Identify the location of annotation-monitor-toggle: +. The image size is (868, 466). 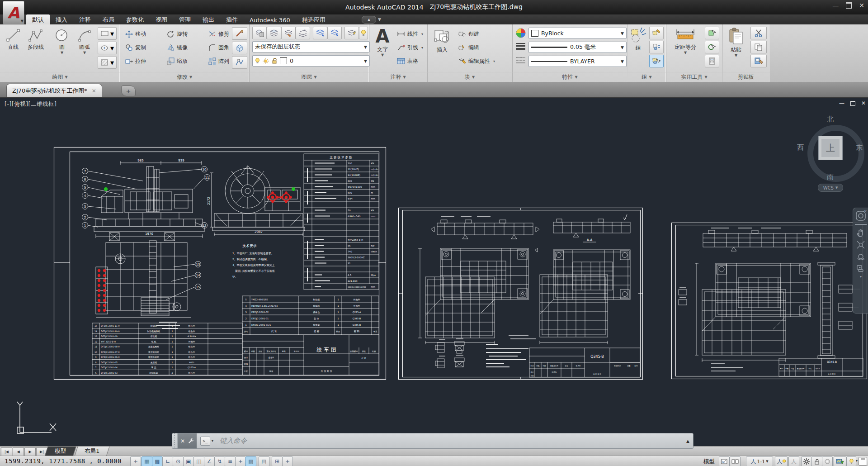
(288, 461).